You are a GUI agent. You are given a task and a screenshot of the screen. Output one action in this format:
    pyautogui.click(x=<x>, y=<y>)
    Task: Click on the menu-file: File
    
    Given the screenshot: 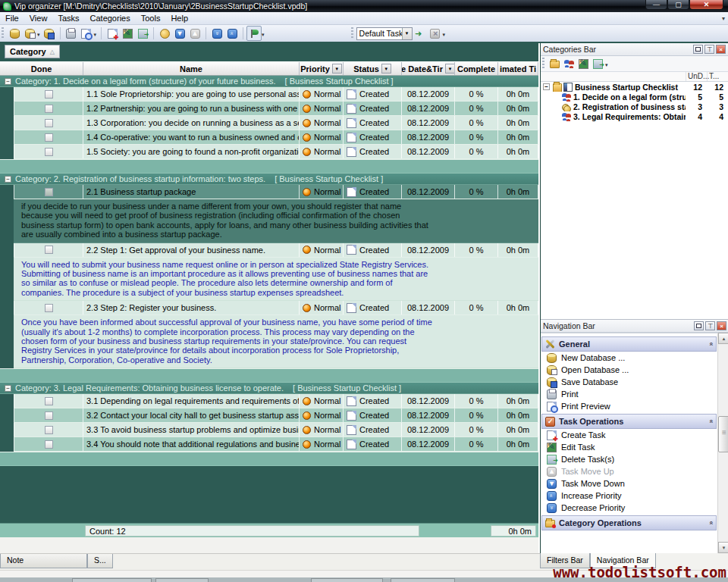 What is the action you would take?
    pyautogui.click(x=12, y=18)
    